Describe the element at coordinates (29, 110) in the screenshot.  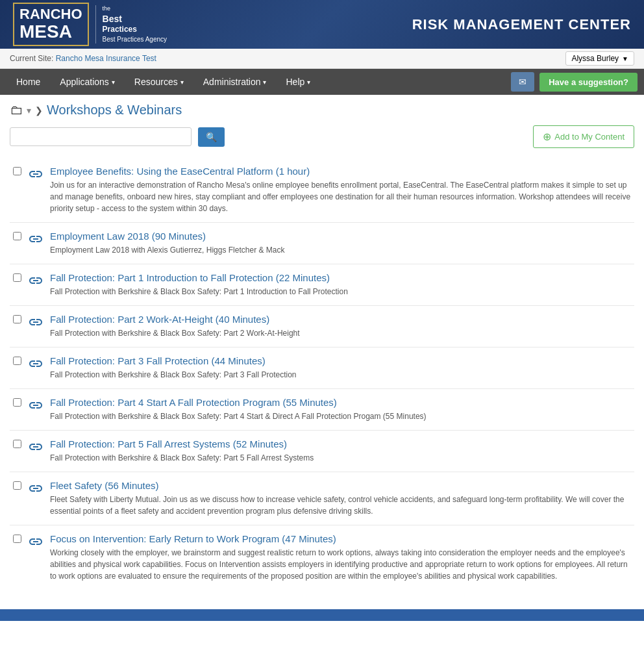
I see `breadcrumb-caret: ▾` at that location.